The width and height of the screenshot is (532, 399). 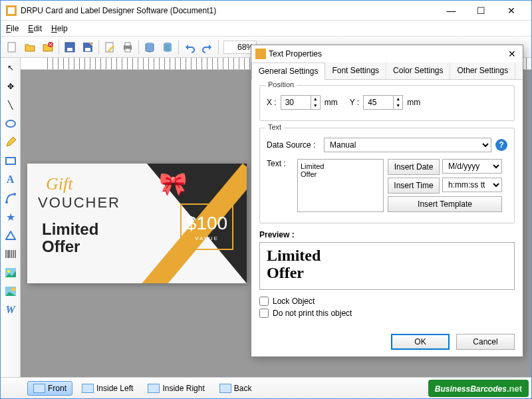 I want to click on y-label: Y :, so click(x=354, y=102).